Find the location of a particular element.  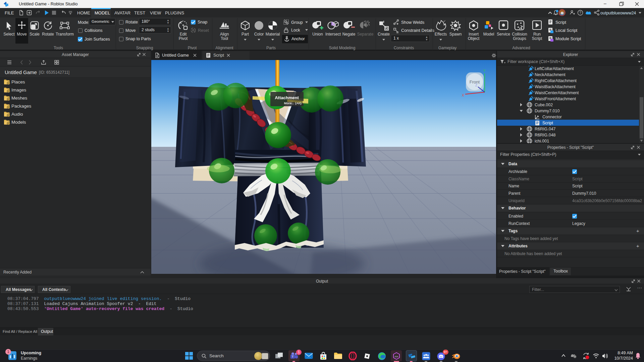

svg-text: rox is located at coordinates (396, 357).